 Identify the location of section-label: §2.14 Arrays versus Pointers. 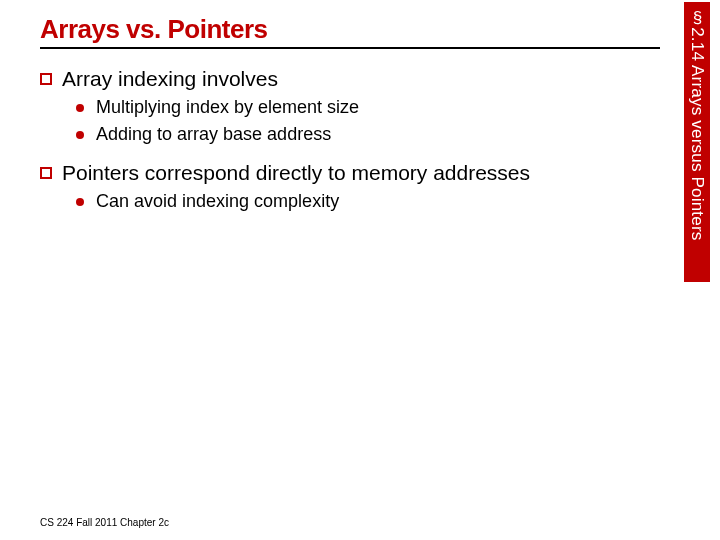
(697, 121).